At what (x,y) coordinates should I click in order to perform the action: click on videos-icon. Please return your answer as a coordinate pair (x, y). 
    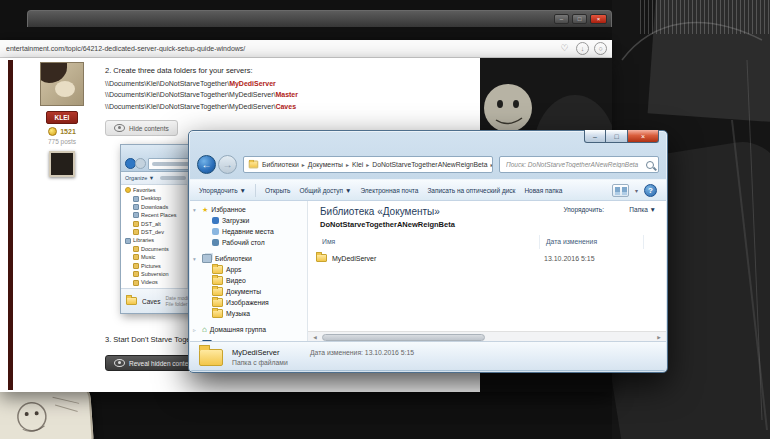
    Looking at the image, I should click on (136, 283).